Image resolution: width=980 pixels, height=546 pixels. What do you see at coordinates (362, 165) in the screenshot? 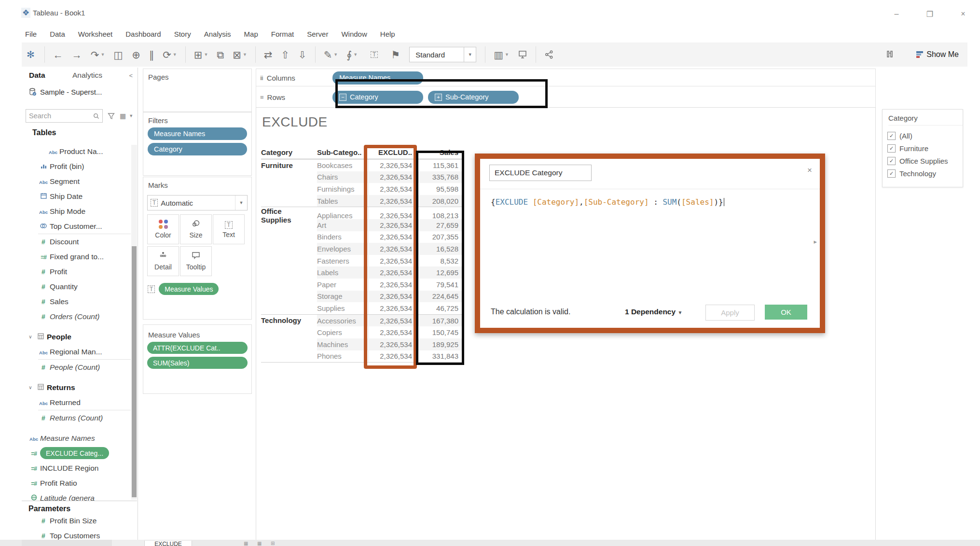
I see `table-row: FurnitureBookcases2,326,534115,361` at bounding box center [362, 165].